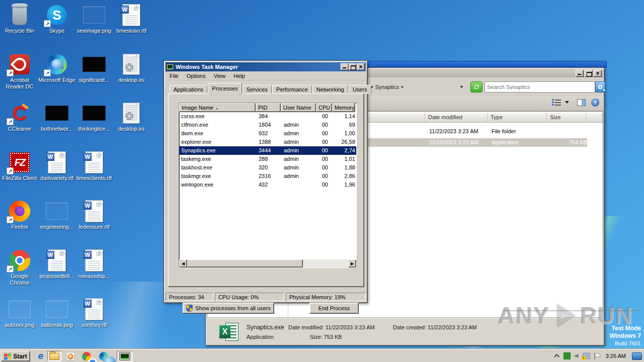 This screenshot has width=644, height=362. Describe the element at coordinates (16, 356) in the screenshot. I see `start-button: Start` at that location.